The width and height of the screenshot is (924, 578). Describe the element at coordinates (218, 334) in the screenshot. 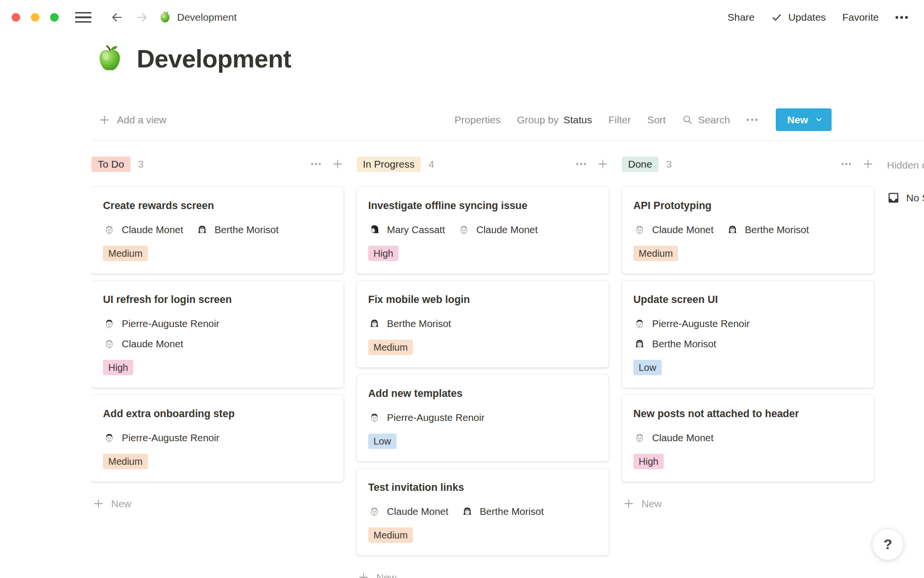

I see `card-assignees: Pierre-Auguste RenoirClaude Monet` at that location.